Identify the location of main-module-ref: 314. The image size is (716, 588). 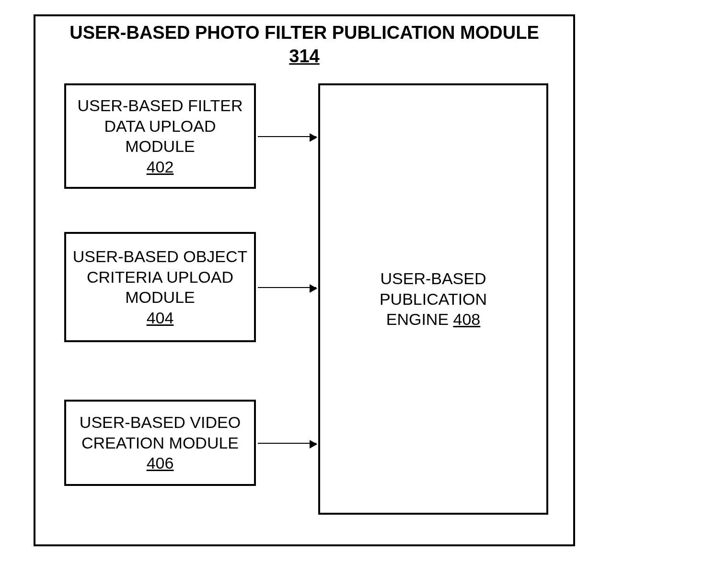
(304, 57).